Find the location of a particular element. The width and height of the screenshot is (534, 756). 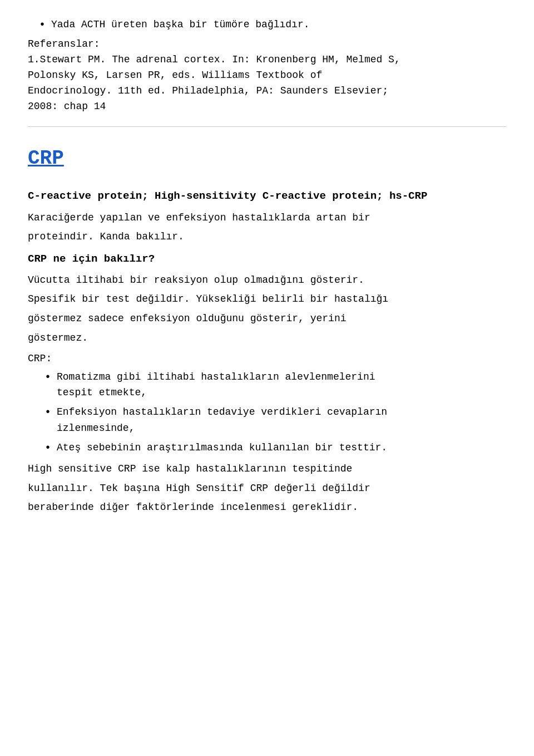

crp-para2-line2: göstermez sadece enfeksiyon olduğunu gös… is located at coordinates (267, 318).